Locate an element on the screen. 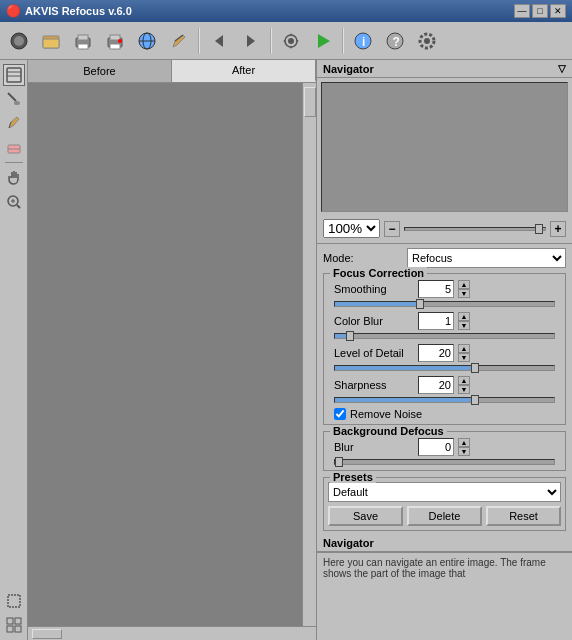  blur-slider-row is located at coordinates (444, 463).